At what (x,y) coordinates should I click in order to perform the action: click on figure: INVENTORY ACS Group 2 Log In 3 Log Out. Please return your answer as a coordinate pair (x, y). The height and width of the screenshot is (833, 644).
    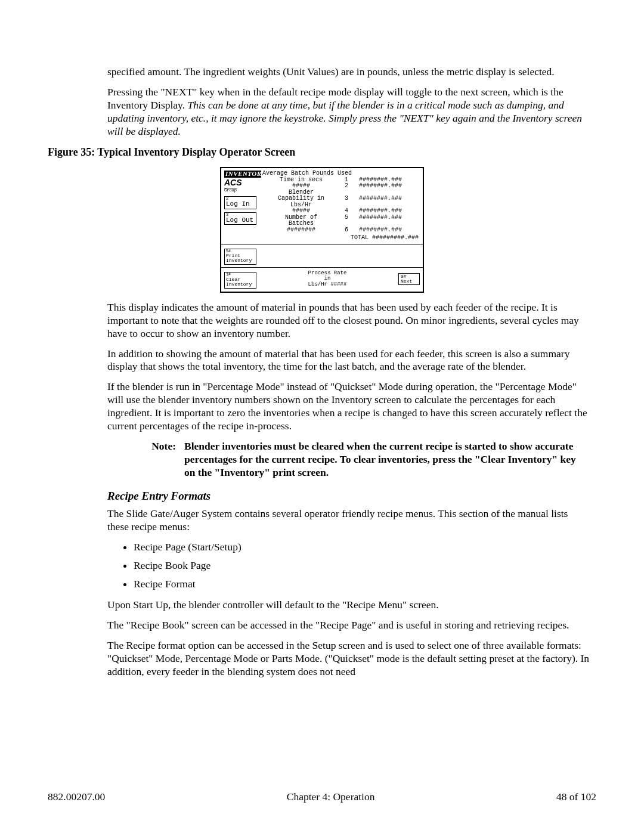
    Looking at the image, I should click on (322, 230).